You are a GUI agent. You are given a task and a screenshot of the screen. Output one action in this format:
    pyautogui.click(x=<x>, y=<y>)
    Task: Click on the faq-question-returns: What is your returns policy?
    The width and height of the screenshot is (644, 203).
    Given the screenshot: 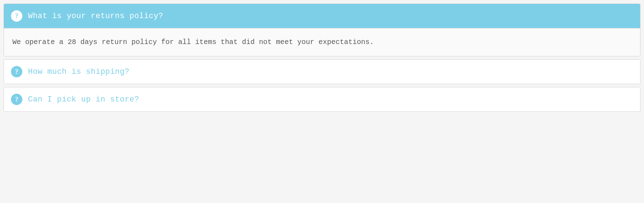 What is the action you would take?
    pyautogui.click(x=96, y=16)
    